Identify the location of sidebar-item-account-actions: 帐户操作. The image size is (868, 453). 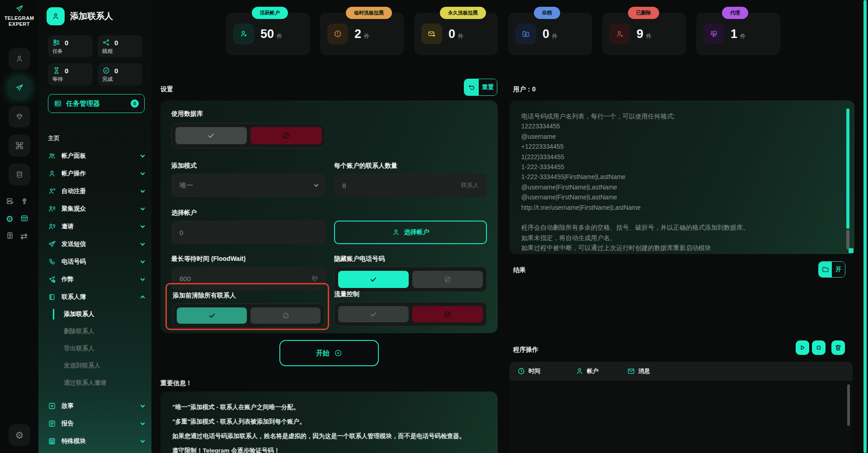
(95, 174).